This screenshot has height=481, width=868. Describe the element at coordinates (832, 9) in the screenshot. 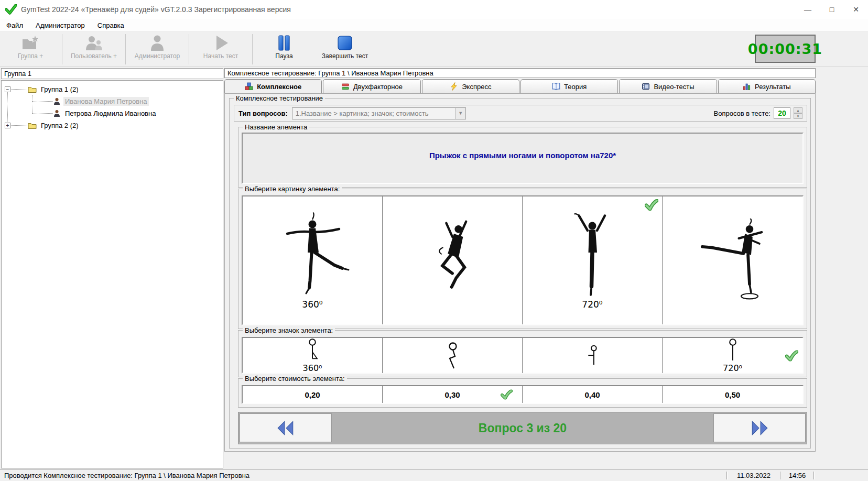

I see `maximize-icon: □` at that location.